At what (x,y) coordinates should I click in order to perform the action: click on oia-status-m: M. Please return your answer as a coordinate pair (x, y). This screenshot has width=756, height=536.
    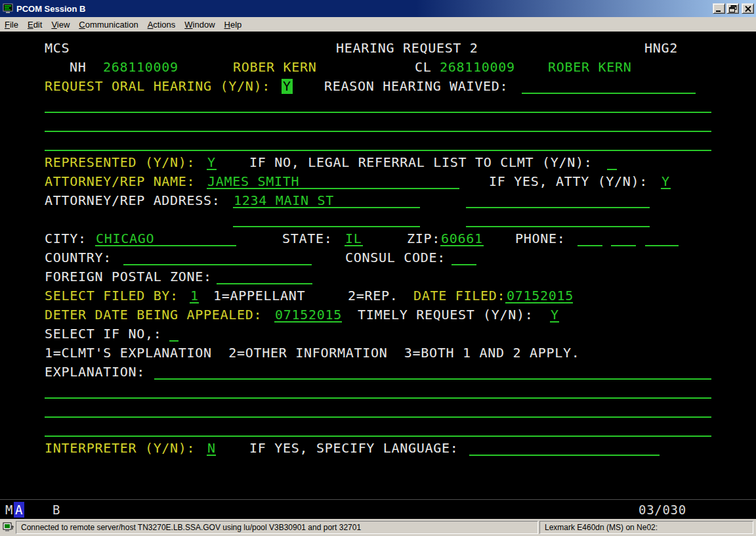
    Looking at the image, I should click on (9, 510).